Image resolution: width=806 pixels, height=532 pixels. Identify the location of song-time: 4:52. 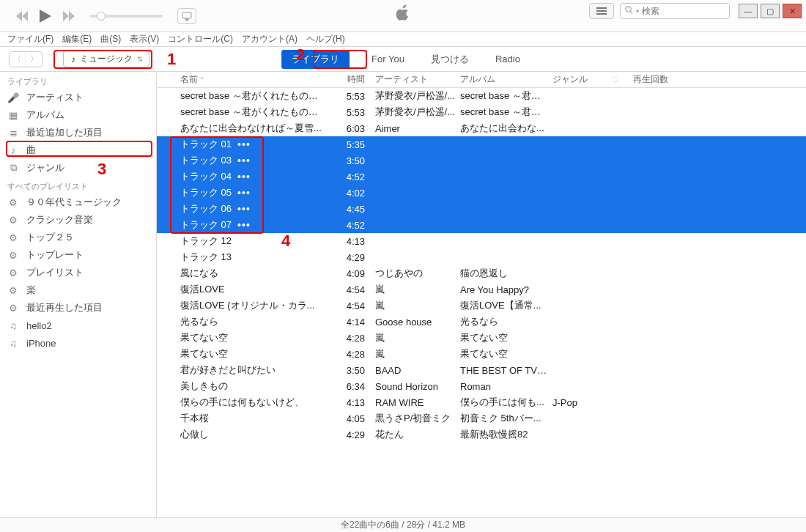
(347, 177).